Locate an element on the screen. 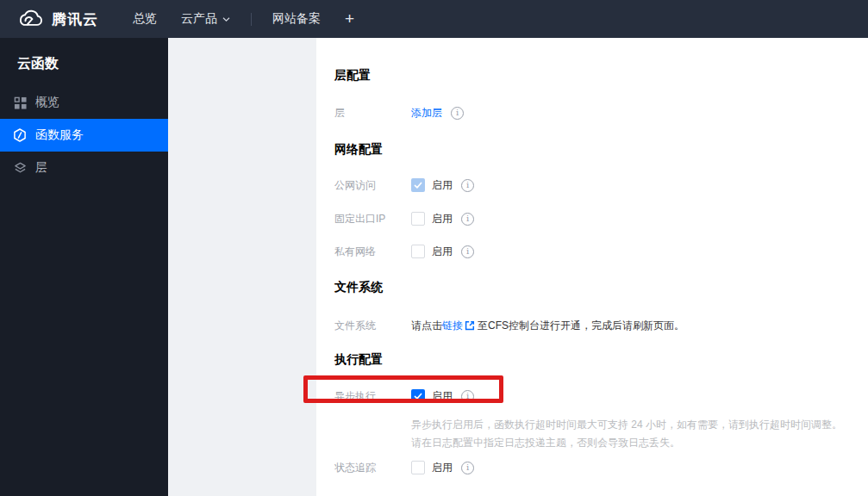 The width and height of the screenshot is (868, 496). chevron-down-icon is located at coordinates (226, 19).